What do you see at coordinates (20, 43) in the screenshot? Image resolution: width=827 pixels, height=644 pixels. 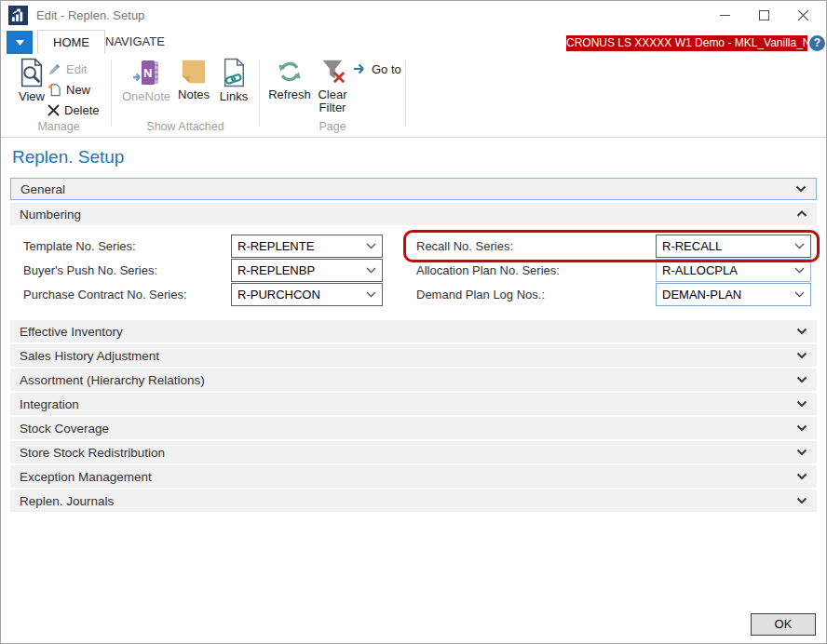 I see `app-menu-button` at bounding box center [20, 43].